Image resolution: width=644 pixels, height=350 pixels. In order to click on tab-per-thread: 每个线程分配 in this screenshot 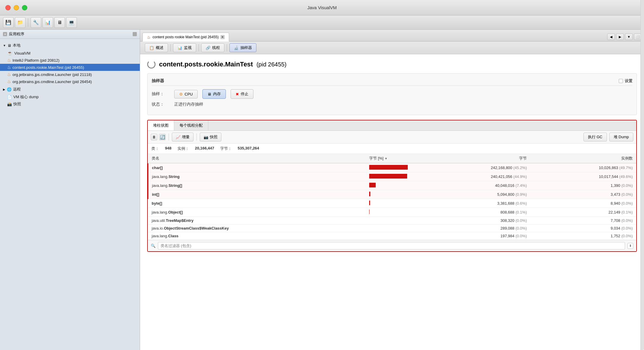, I will do `click(191, 125)`.